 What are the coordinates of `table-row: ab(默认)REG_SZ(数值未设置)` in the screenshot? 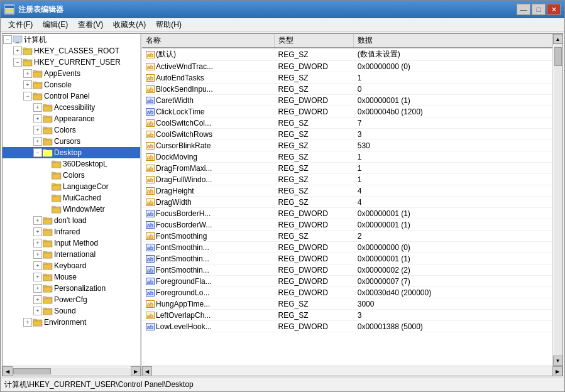 It's located at (347, 54).